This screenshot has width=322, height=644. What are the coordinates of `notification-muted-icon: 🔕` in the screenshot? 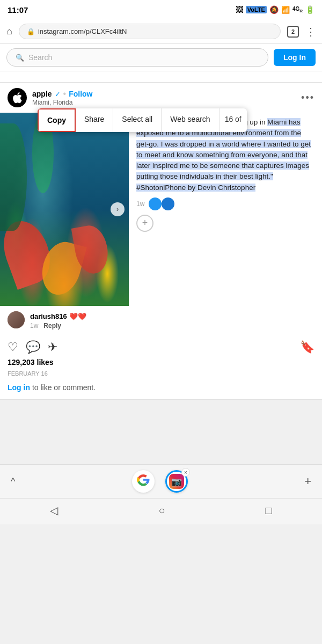 It's located at (274, 10).